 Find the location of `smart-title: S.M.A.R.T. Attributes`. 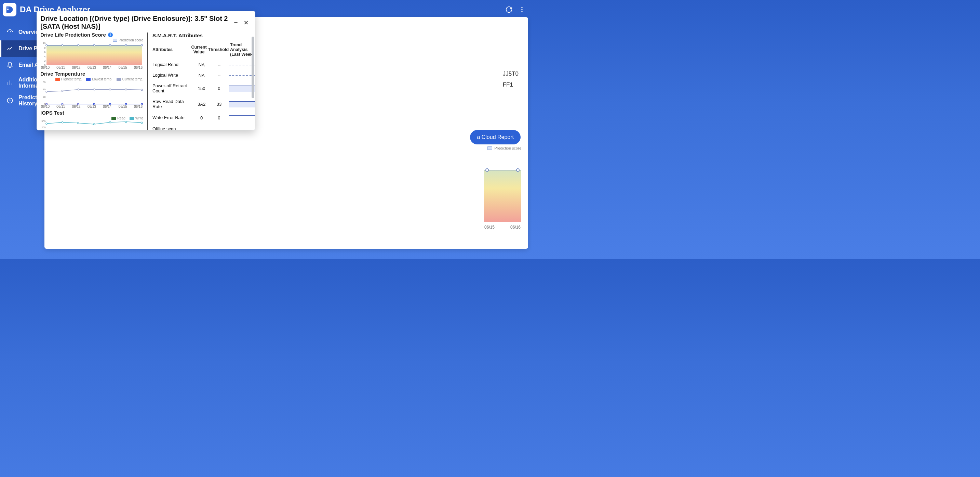

smart-title: S.M.A.R.T. Attributes is located at coordinates (203, 37).